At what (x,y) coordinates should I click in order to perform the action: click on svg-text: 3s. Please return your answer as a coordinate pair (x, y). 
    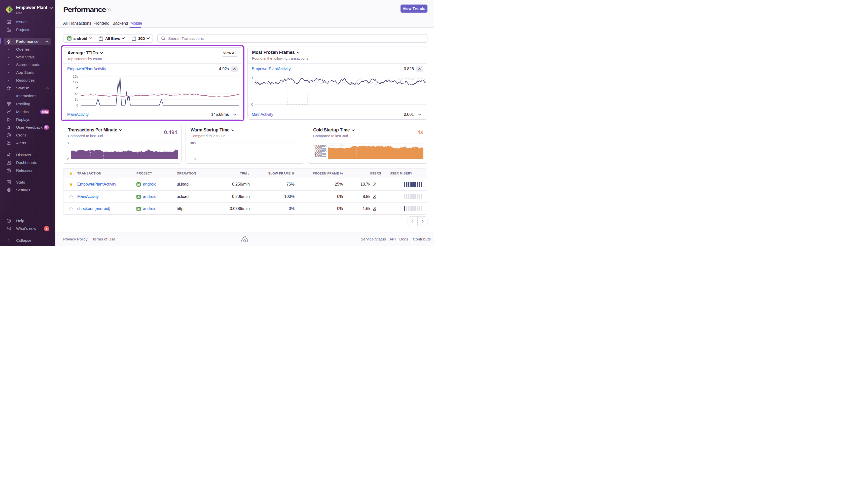
    Looking at the image, I should click on (77, 99).